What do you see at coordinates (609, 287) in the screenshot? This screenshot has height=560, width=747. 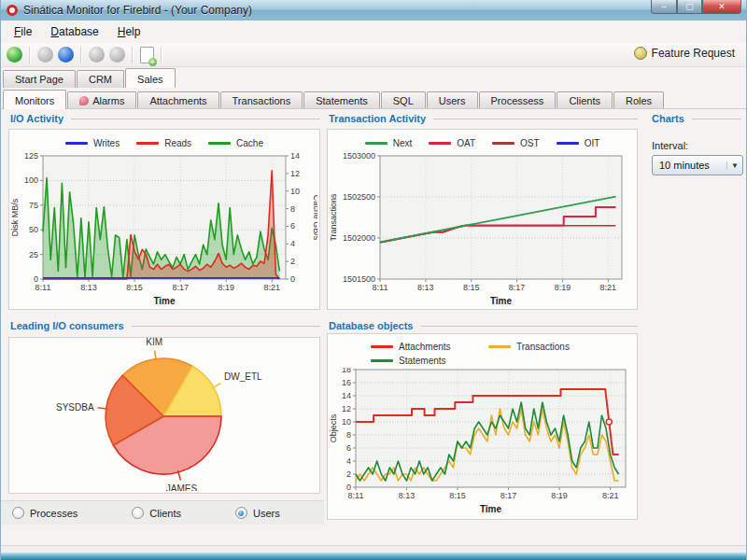 I see `svg-text: 8:21` at bounding box center [609, 287].